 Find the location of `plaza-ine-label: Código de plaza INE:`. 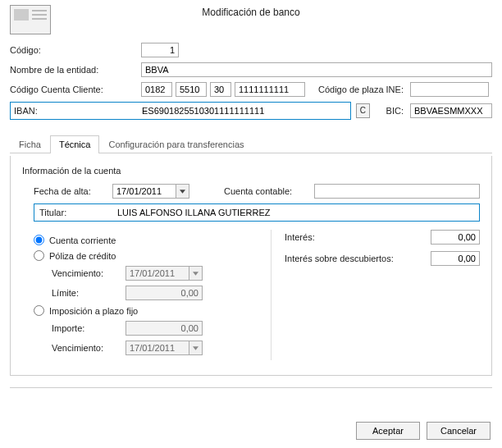

plaza-ine-label: Código de plaza INE: is located at coordinates (361, 89).